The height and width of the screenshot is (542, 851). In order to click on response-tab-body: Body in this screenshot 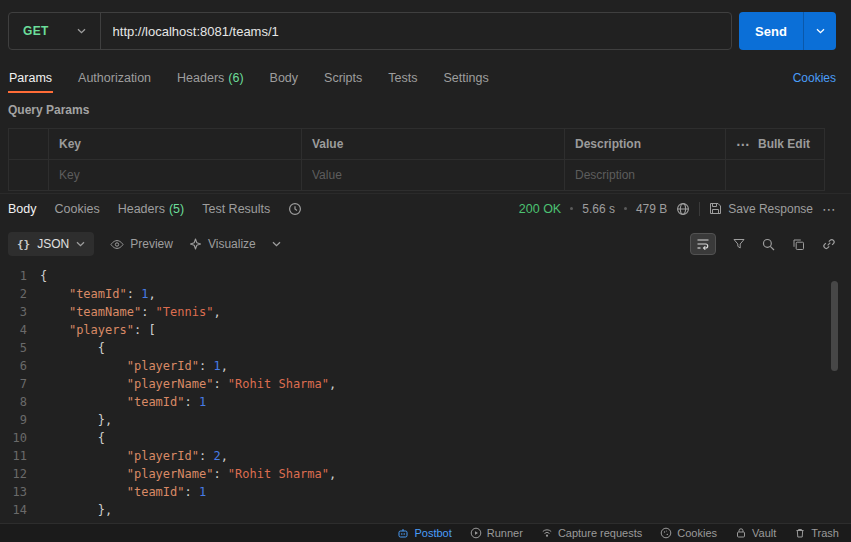, I will do `click(22, 209)`.